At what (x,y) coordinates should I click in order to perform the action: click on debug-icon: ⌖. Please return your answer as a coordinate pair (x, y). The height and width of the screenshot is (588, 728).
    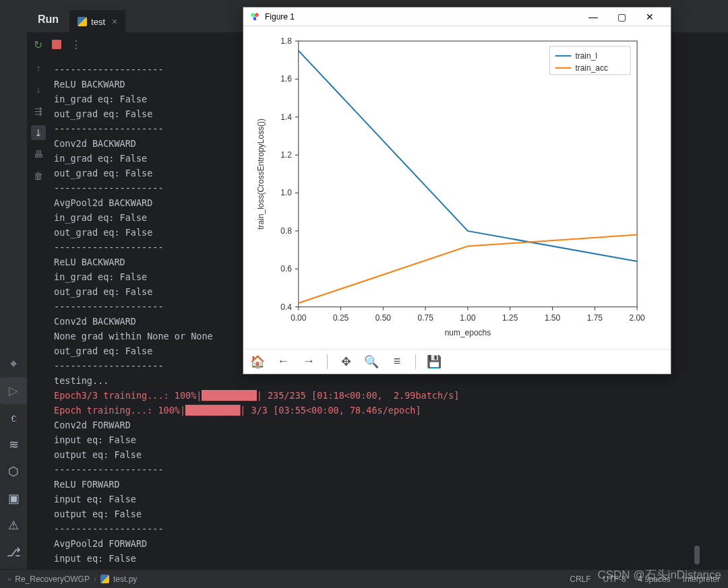
    Looking at the image, I should click on (13, 364).